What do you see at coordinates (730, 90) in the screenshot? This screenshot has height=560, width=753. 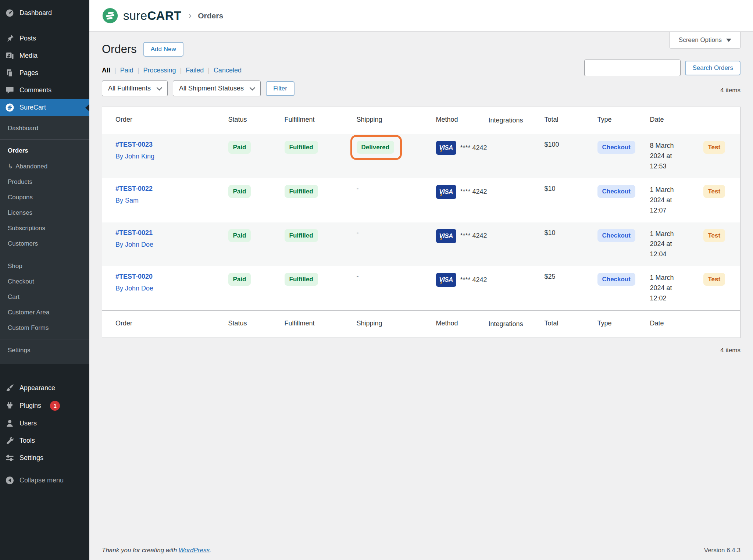 I see `items-count-top: 4 items` at bounding box center [730, 90].